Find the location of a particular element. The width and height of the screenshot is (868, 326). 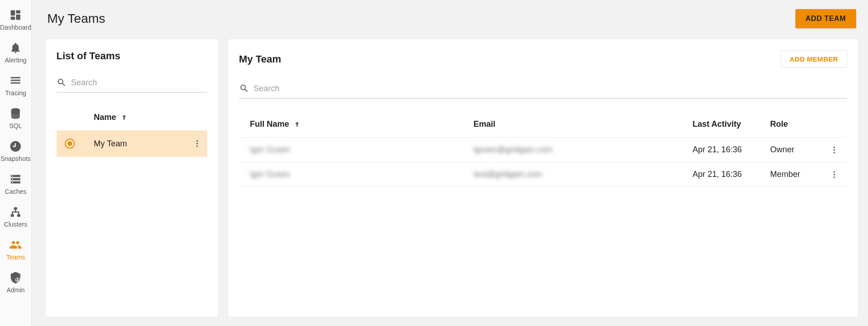

member-email: igusev@gridgain.com is located at coordinates (583, 150).